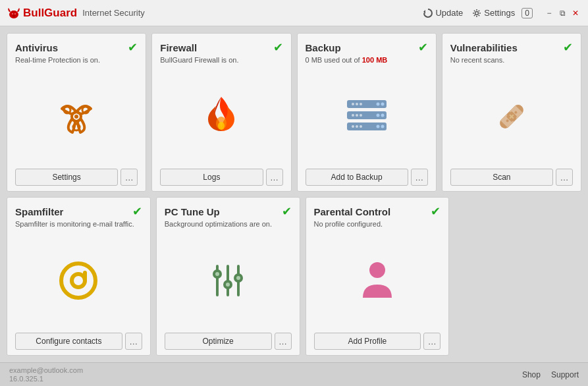  I want to click on backup-add-button: Add to Backup, so click(357, 177).